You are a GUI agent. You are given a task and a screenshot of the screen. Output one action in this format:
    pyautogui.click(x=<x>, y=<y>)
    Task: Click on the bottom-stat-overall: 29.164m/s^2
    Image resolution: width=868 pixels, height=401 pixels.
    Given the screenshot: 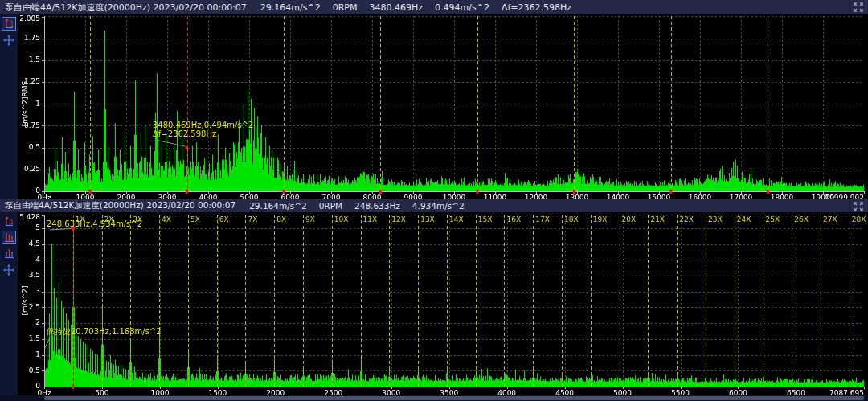 What is the action you would take?
    pyautogui.click(x=278, y=206)
    